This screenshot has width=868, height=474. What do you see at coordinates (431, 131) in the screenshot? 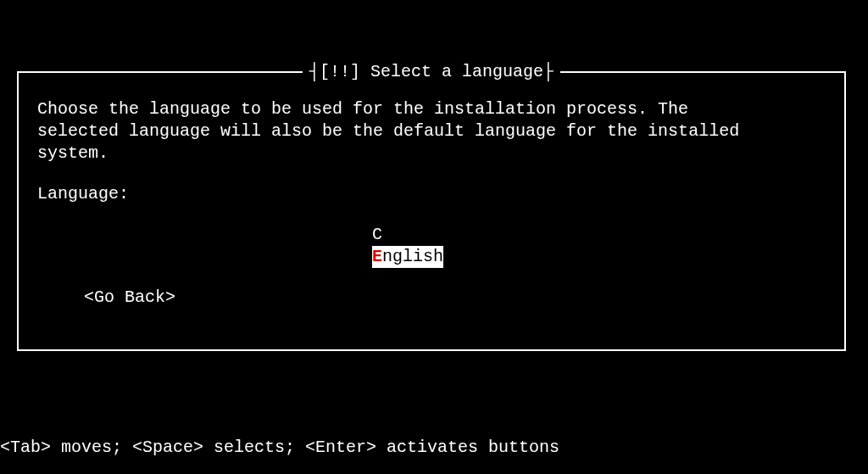
I see `dialog-description: Choose the language to be used for the i…` at bounding box center [431, 131].